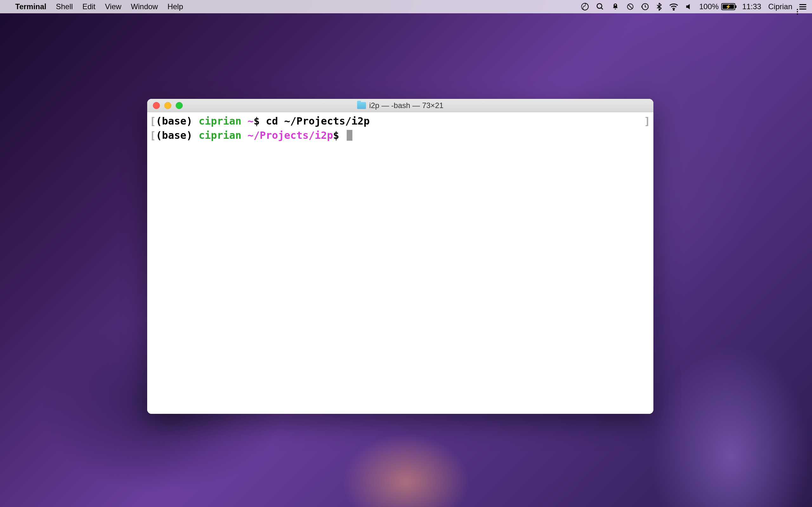 Image resolution: width=812 pixels, height=507 pixels. Describe the element at coordinates (647, 121) in the screenshot. I see `terminal-right-bracket: ]` at that location.